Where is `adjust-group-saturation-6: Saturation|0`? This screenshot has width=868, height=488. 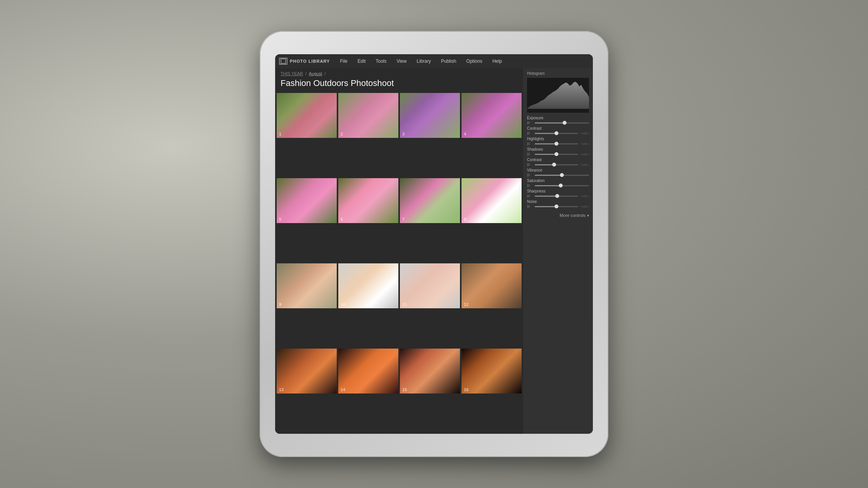 adjust-group-saturation-6: Saturation|0 is located at coordinates (558, 183).